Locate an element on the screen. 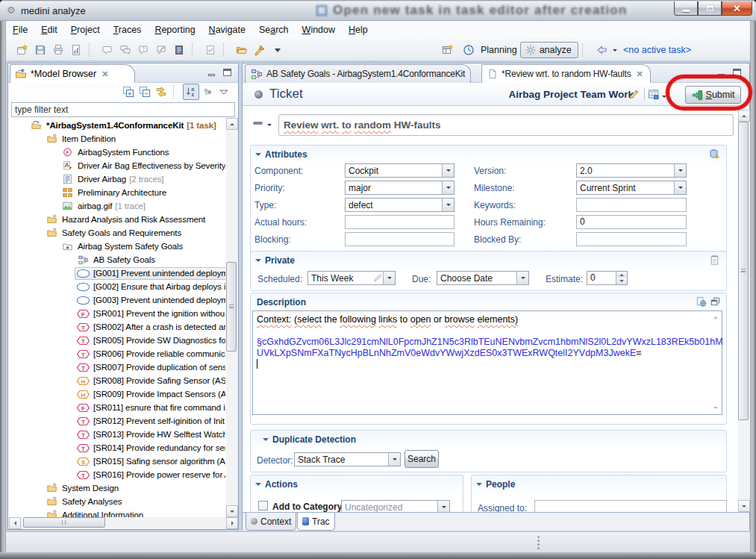  tree-item: System Design is located at coordinates (84, 488).